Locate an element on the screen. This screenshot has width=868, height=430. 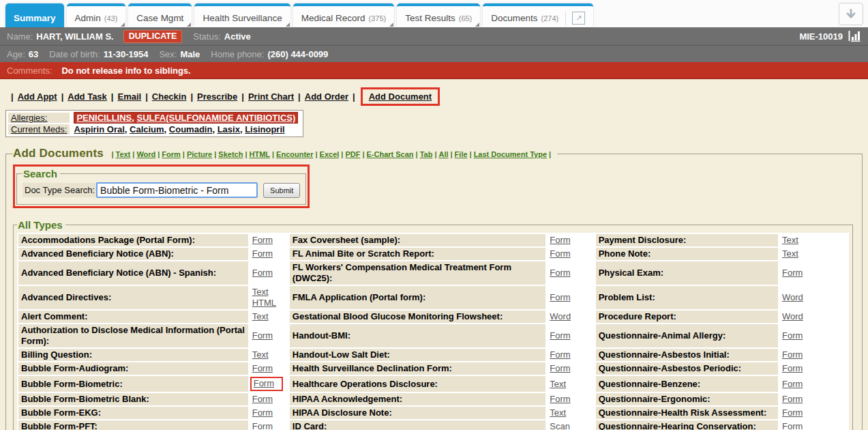
format-link-all: All is located at coordinates (443, 154).